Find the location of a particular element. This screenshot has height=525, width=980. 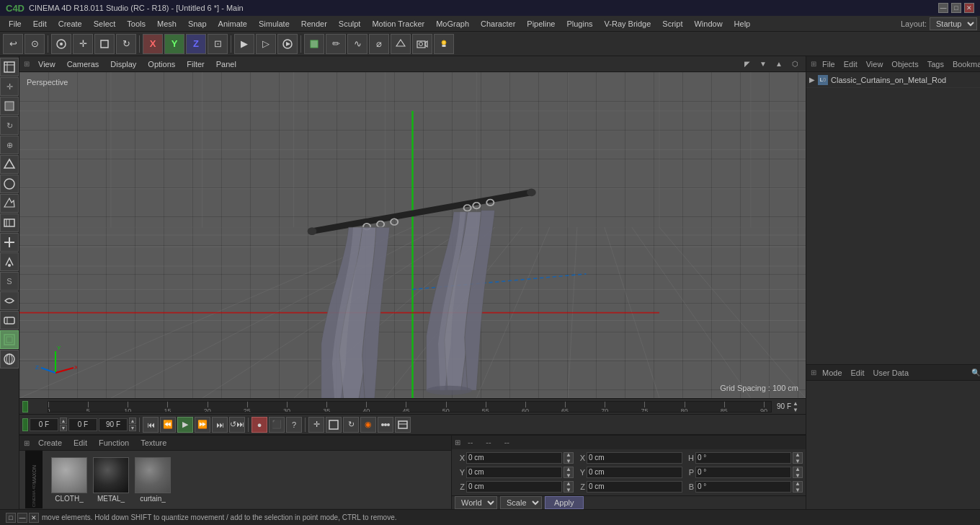

anim-tool-1: ✛ is located at coordinates (316, 425).